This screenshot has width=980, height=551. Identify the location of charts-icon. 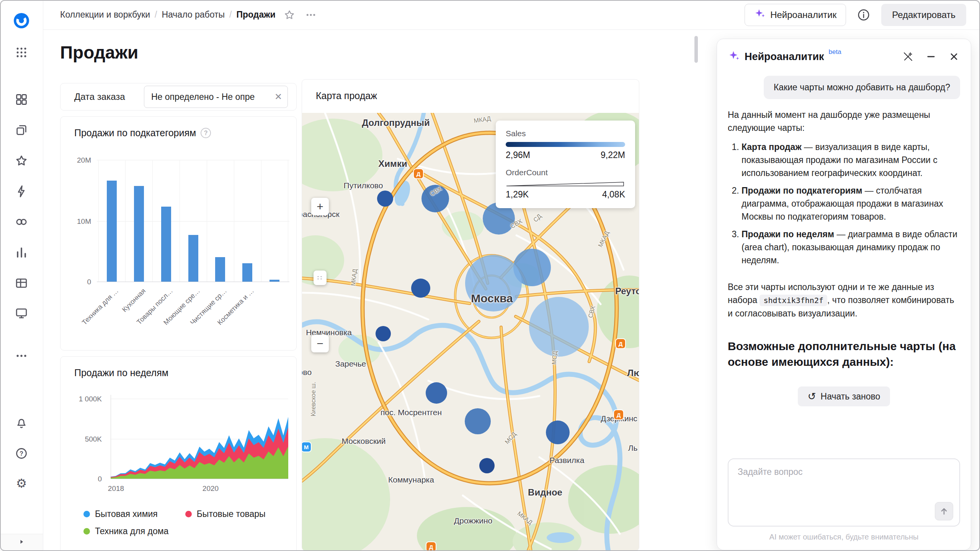
(21, 253).